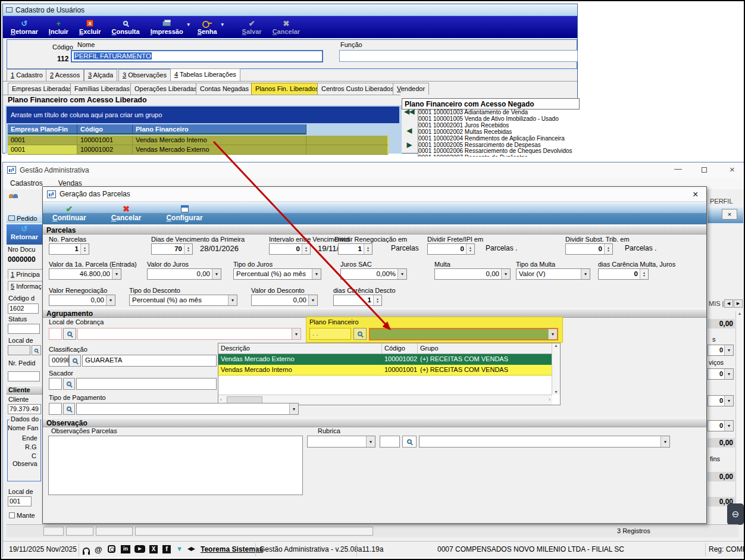 The image size is (745, 560). Describe the element at coordinates (411, 89) in the screenshot. I see `subtab-vendedor: Vendedor` at that location.